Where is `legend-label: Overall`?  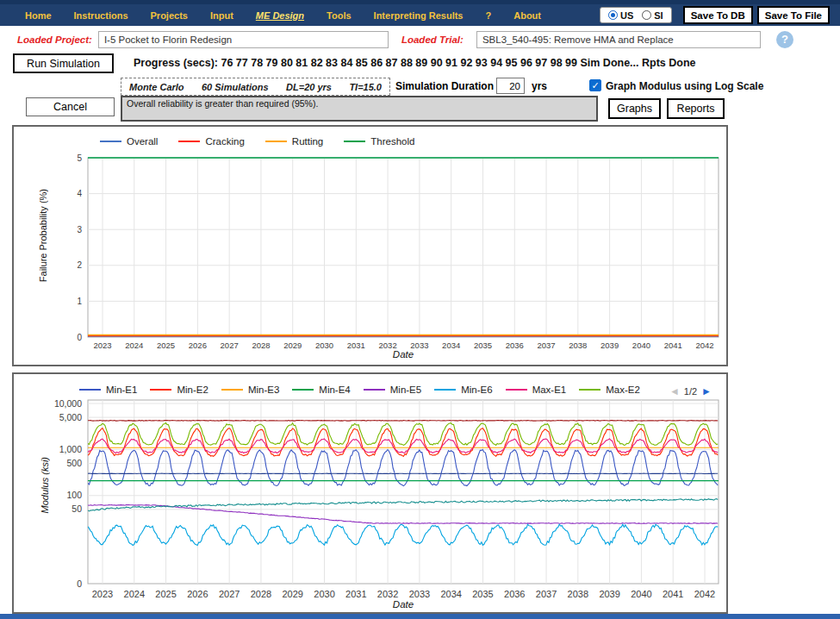 legend-label: Overall is located at coordinates (142, 141).